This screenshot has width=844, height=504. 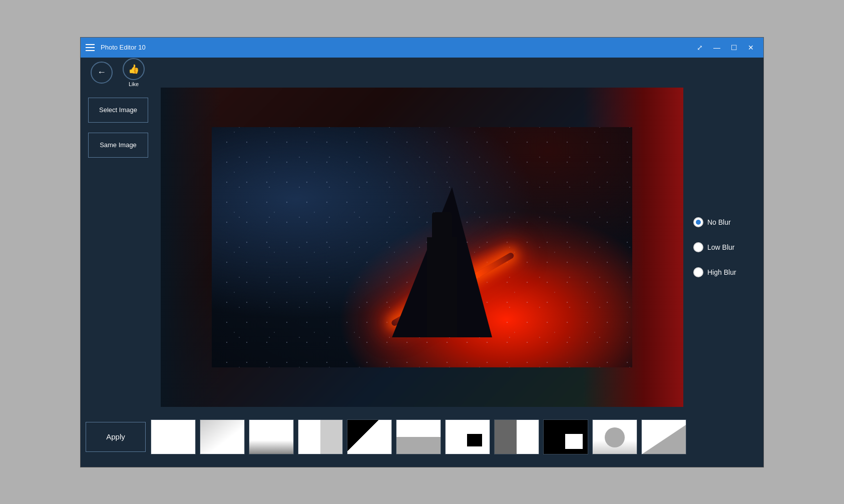 What do you see at coordinates (719, 222) in the screenshot?
I see `no-blur-label: No Blur` at bounding box center [719, 222].